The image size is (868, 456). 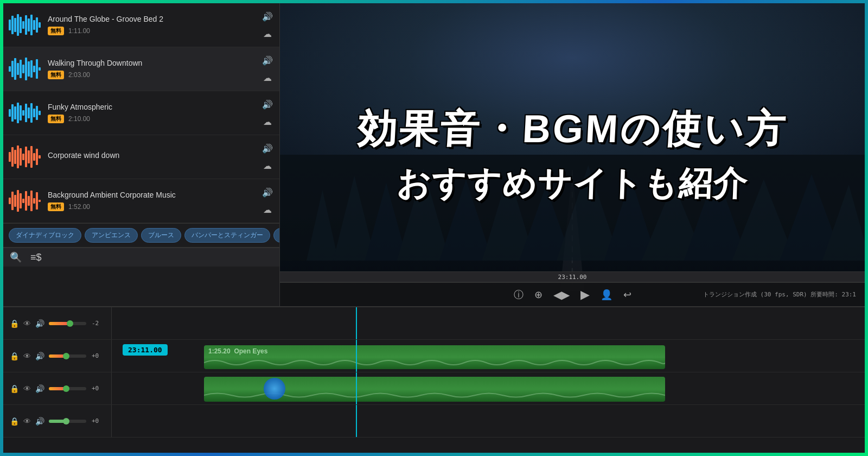 What do you see at coordinates (267, 210) in the screenshot?
I see `download-icon-track5: ☁` at bounding box center [267, 210].